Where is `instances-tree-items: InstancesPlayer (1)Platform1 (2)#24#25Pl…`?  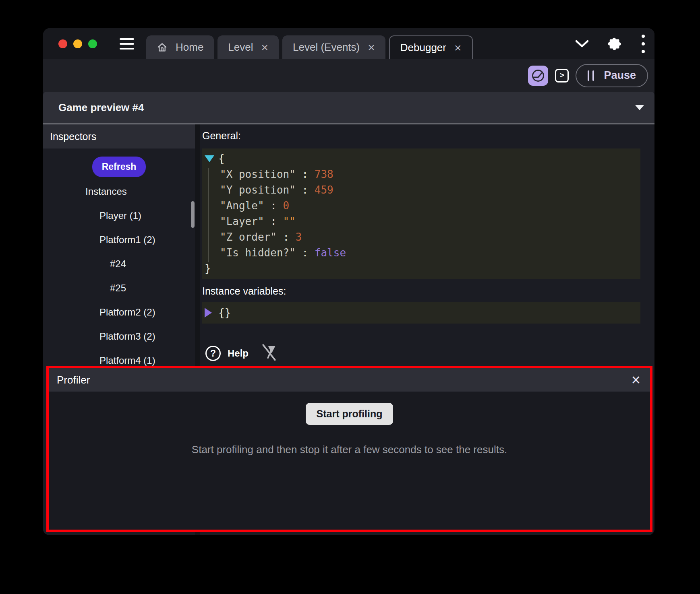
instances-tree-items: InstancesPlayer (1)Platform1 (2)#24#25Pl… is located at coordinates (119, 276).